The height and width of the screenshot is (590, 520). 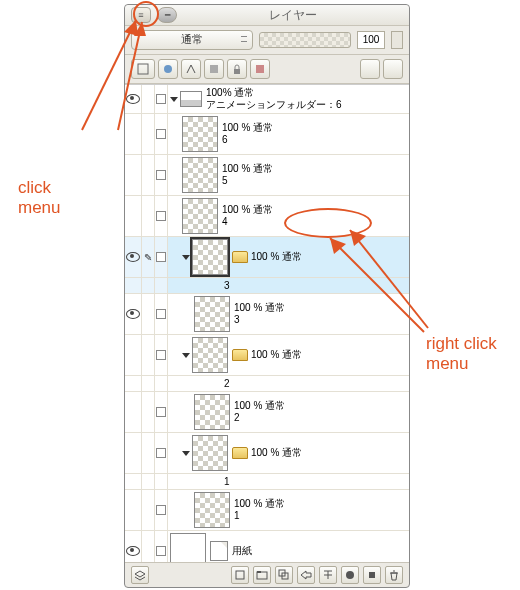 What do you see at coordinates (267, 40) in the screenshot?
I see `top-toolbar: 通常 100` at bounding box center [267, 40].